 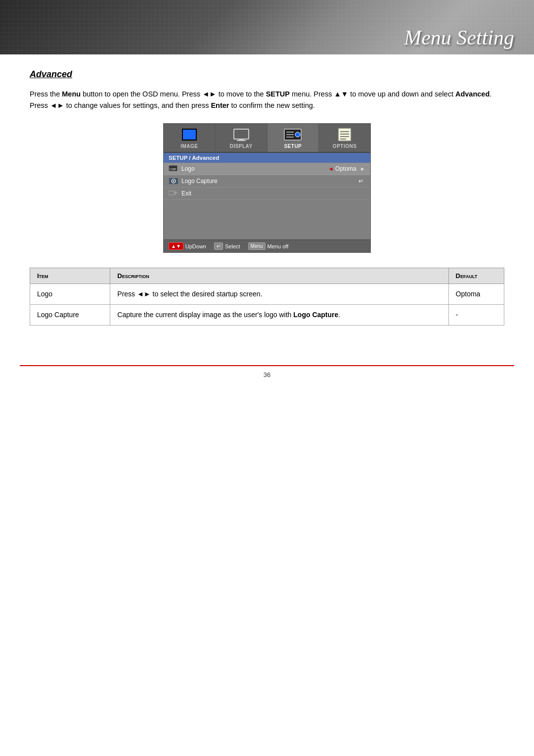 I want to click on exit-row-icon, so click(x=174, y=193).